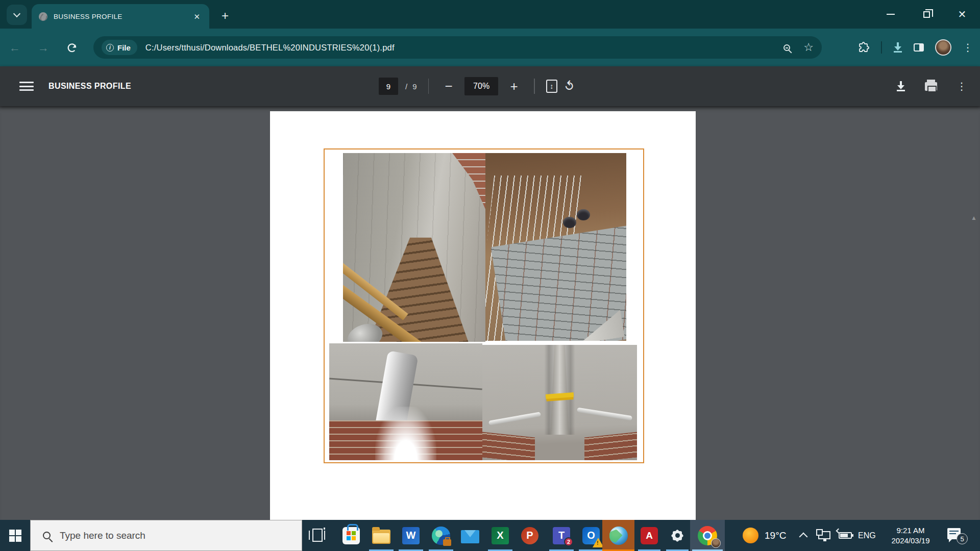  What do you see at coordinates (406, 402) in the screenshot?
I see `photo-ceiling-light` at bounding box center [406, 402].